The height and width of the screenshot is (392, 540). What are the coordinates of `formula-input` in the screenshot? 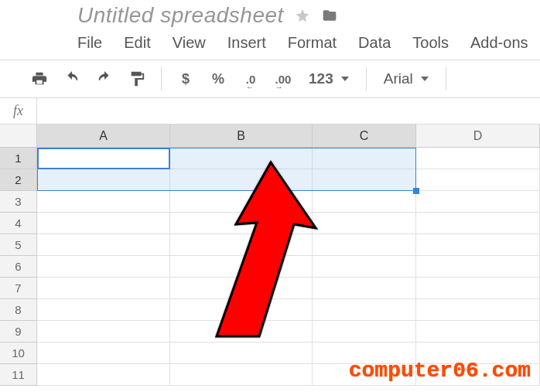 It's located at (289, 111).